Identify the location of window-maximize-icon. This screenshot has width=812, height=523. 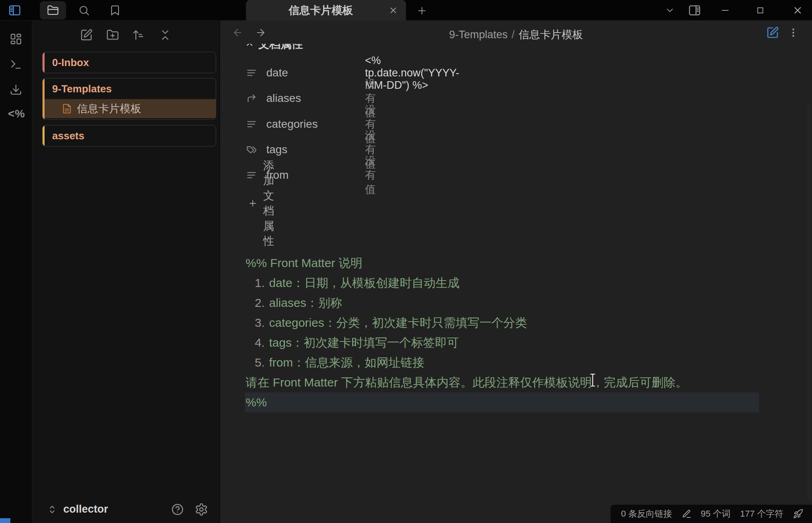
(760, 10).